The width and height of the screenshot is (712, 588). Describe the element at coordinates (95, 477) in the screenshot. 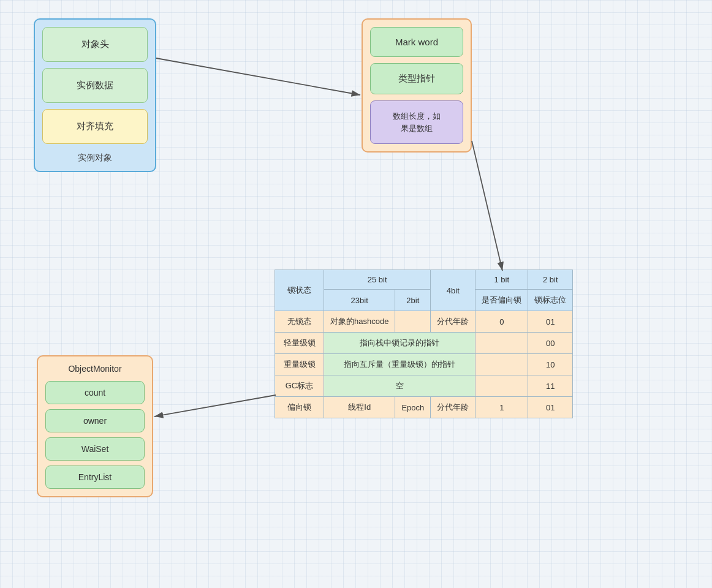

I see `monitor-entrylist: EntryList` at that location.